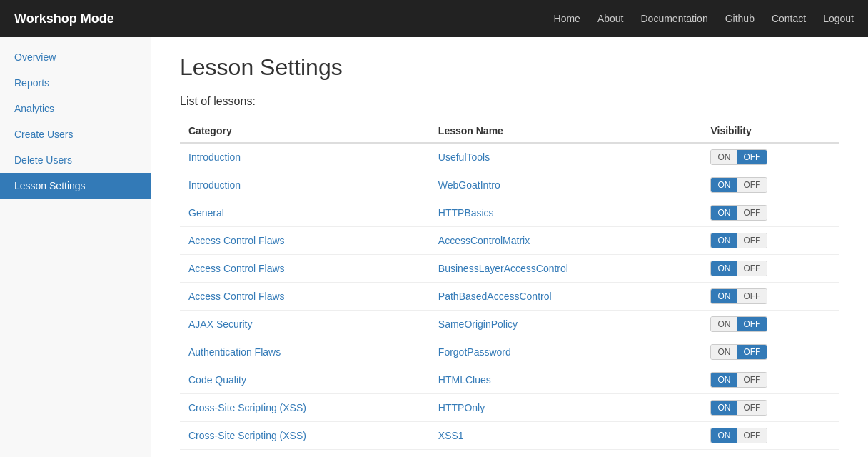 The width and height of the screenshot is (868, 457). What do you see at coordinates (76, 109) in the screenshot?
I see `sidebar-item-analytics: Analytics` at bounding box center [76, 109].